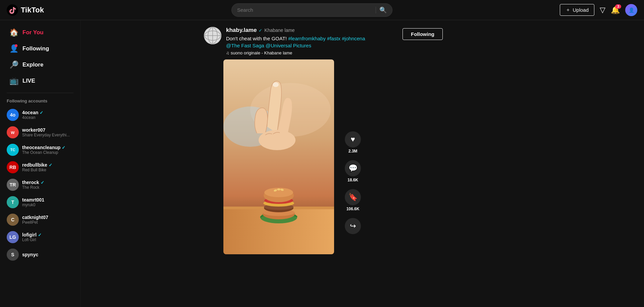 The image size is (644, 307). What do you see at coordinates (213, 36) in the screenshot?
I see `creator-avatar` at bounding box center [213, 36].